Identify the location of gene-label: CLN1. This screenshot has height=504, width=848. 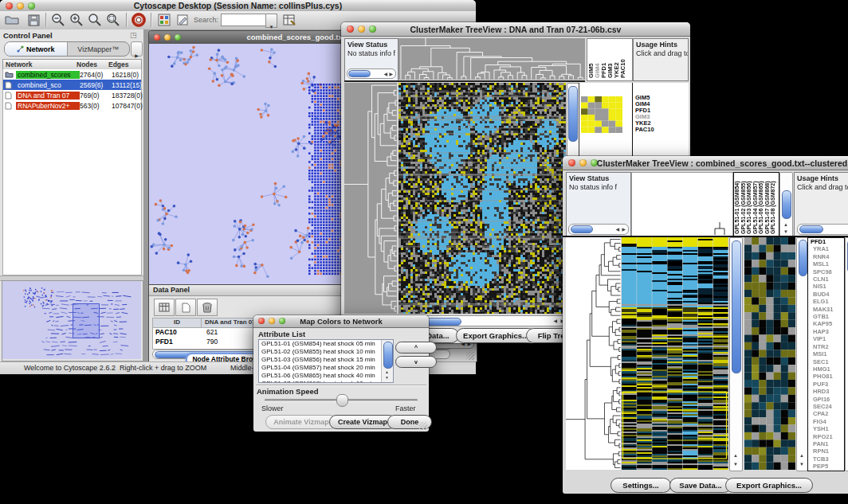
(827, 279).